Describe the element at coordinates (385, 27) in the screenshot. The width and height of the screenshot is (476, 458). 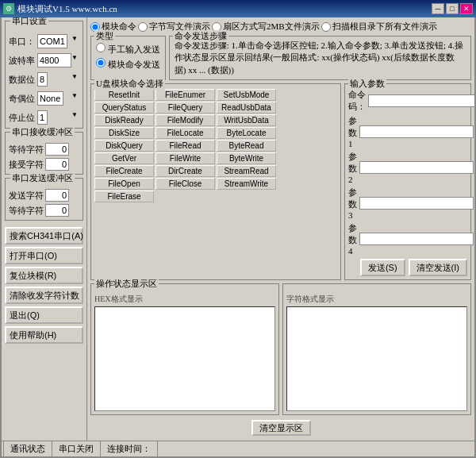
I see `tab-scan-files-label: 扫描根目录下所有文件演示` at that location.